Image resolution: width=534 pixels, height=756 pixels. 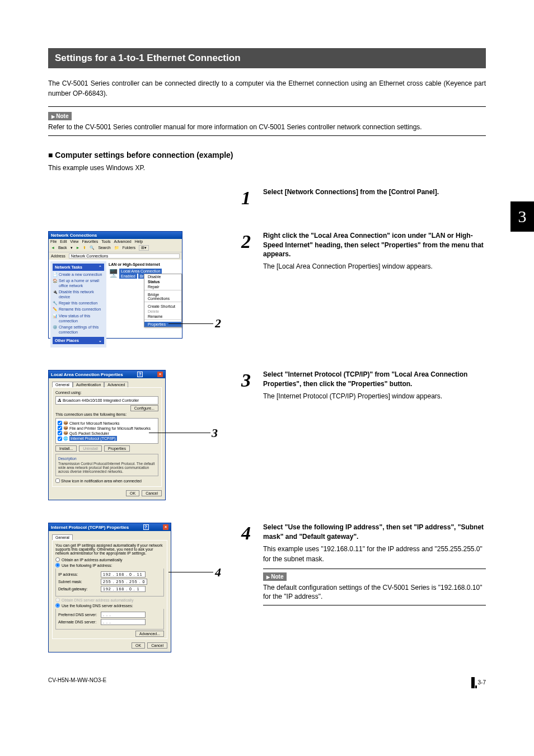 What do you see at coordinates (124, 256) in the screenshot?
I see `address-value: Network Connections` at bounding box center [124, 256].